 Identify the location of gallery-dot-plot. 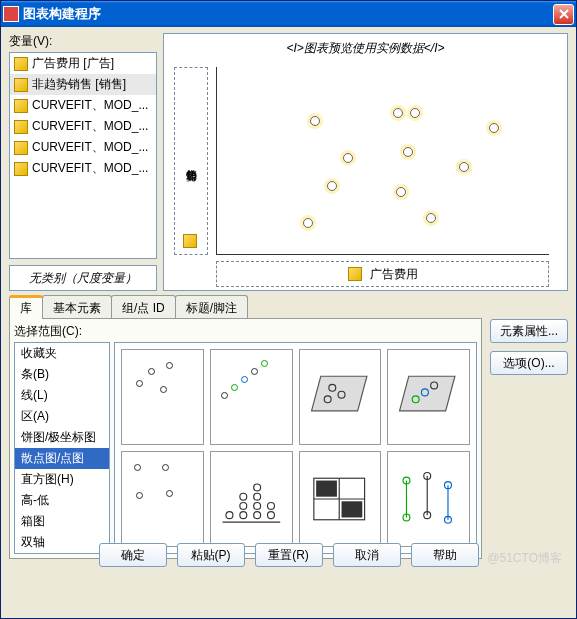
(252, 499).